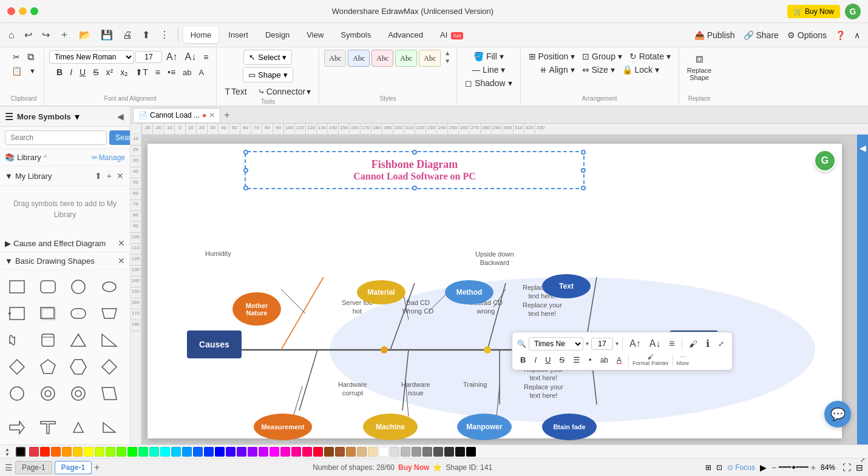 This screenshot has height=476, width=868. I want to click on float-color-button: A, so click(619, 360).